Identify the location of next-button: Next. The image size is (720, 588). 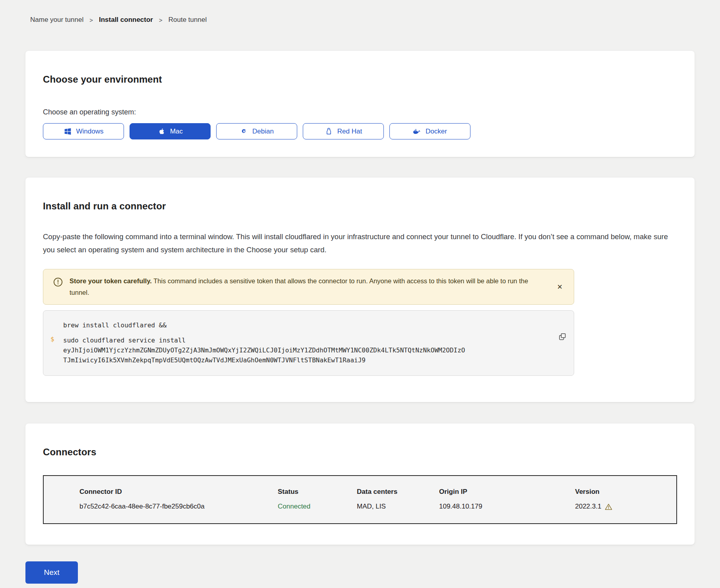
(52, 573).